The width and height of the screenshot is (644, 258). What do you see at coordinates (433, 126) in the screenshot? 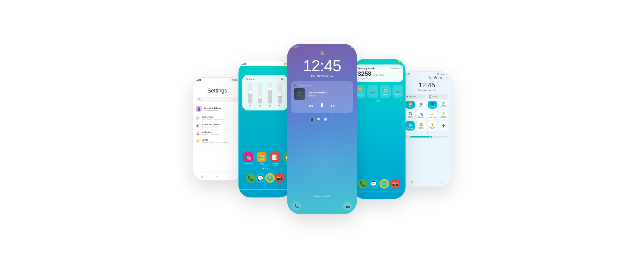
I see `qs-tile-blue-light: 💡 Blue light filter` at bounding box center [433, 126].